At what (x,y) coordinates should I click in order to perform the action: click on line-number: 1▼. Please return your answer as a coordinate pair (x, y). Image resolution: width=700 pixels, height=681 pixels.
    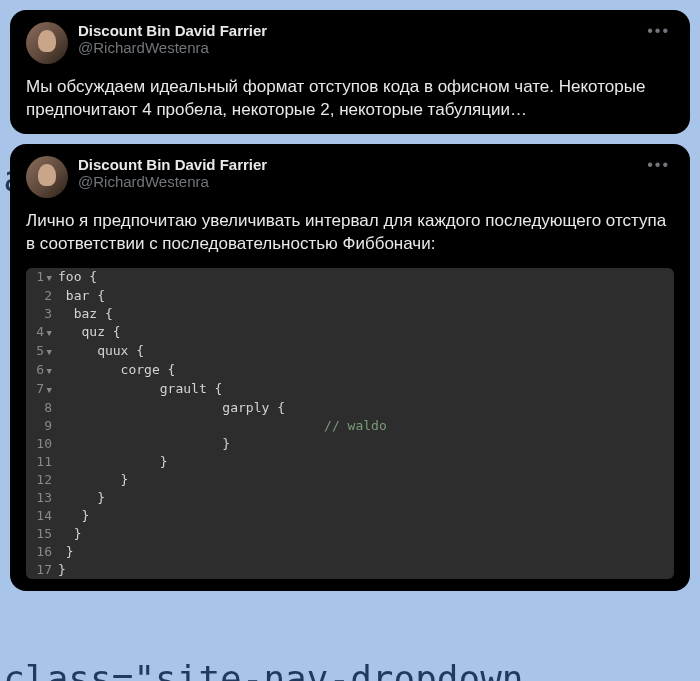
    Looking at the image, I should click on (42, 278).